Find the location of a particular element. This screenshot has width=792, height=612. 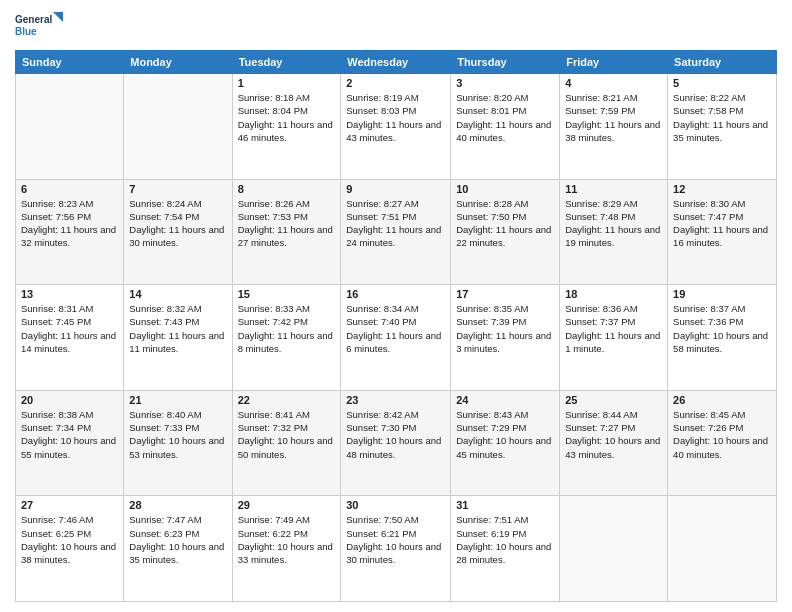

calendar-cell: 16Sunrise: 8:34 AM Sunset: 7:40 PM Dayli… is located at coordinates (396, 338).